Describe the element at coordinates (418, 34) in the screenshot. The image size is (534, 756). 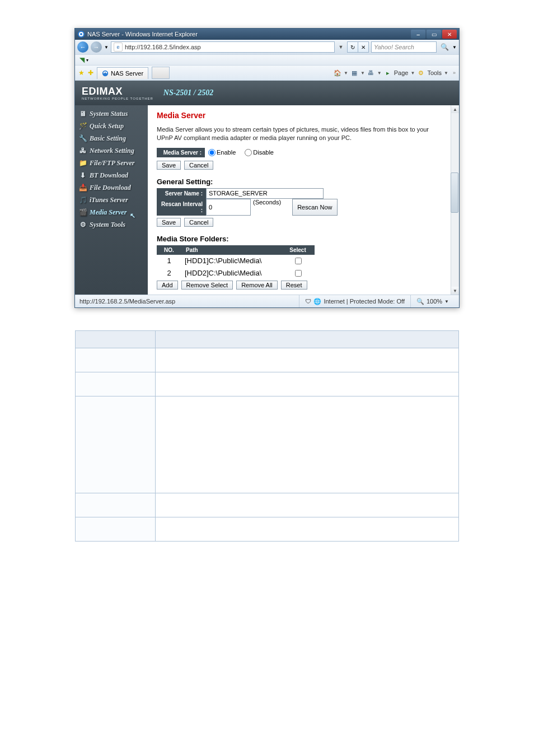
I see `window-minimize-button: ‒` at that location.